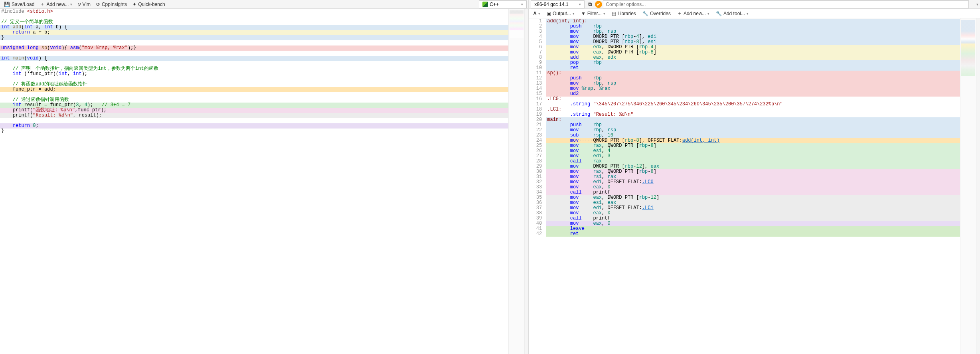 This screenshot has width=980, height=354. I want to click on asm-line: .string "Result: %d\n", so click(753, 115).